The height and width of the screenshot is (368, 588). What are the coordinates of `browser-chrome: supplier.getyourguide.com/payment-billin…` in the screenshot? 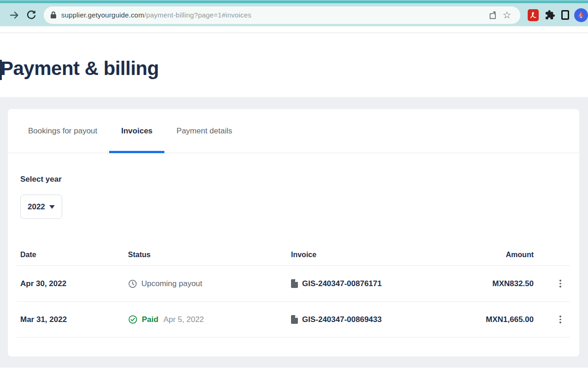 It's located at (294, 13).